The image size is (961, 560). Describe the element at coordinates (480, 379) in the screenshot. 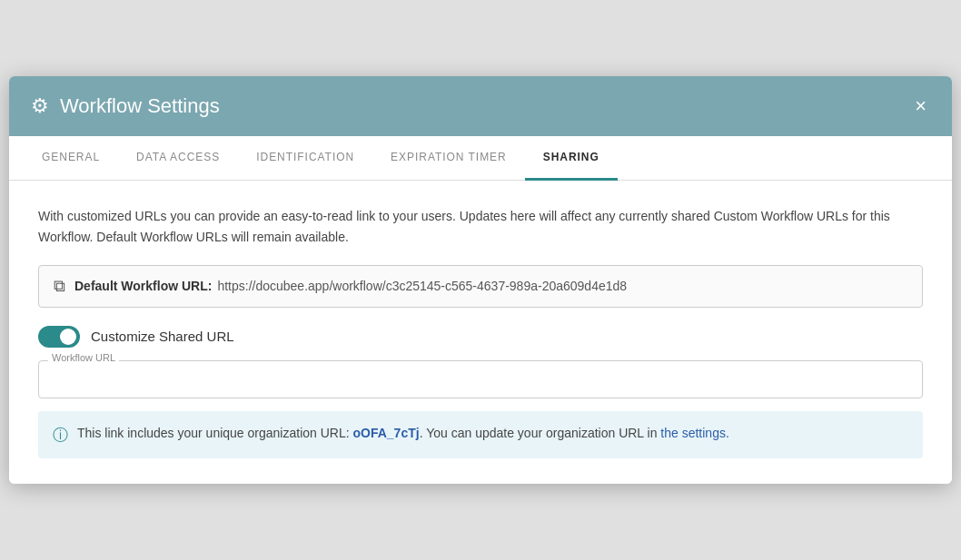

I see `workflow-url-input` at that location.